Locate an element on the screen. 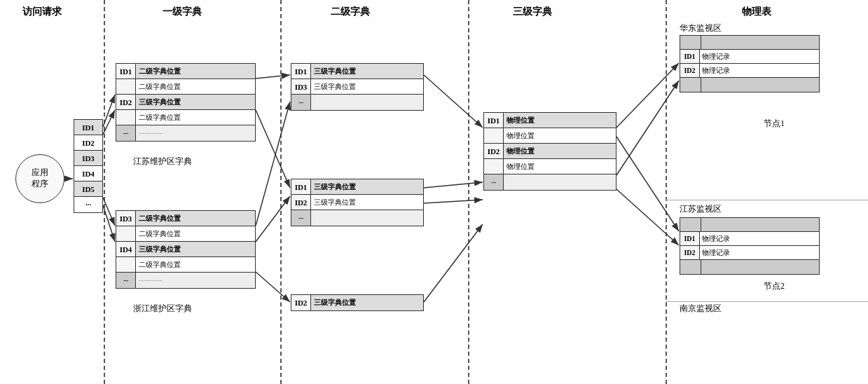 The width and height of the screenshot is (868, 384). zhejiang-row-3: ID4 三级字典位置 is located at coordinates (186, 249).